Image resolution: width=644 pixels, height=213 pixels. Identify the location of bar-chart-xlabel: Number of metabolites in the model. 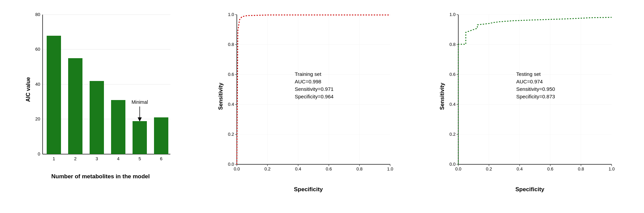
(100, 177).